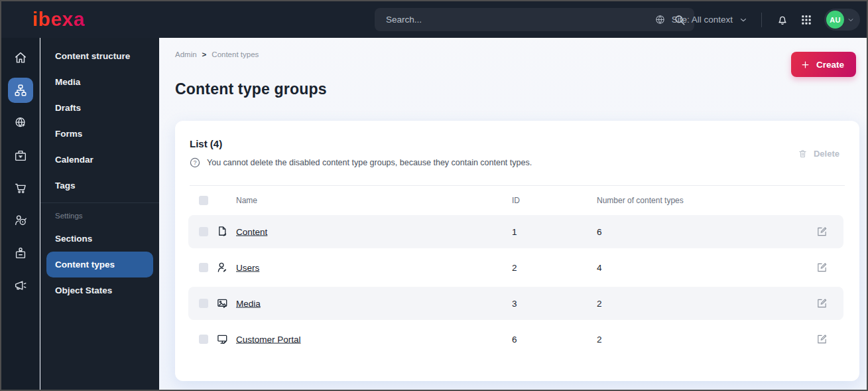 This screenshot has height=391, width=868. What do you see at coordinates (251, 89) in the screenshot?
I see `page-title: Content type groups` at bounding box center [251, 89].